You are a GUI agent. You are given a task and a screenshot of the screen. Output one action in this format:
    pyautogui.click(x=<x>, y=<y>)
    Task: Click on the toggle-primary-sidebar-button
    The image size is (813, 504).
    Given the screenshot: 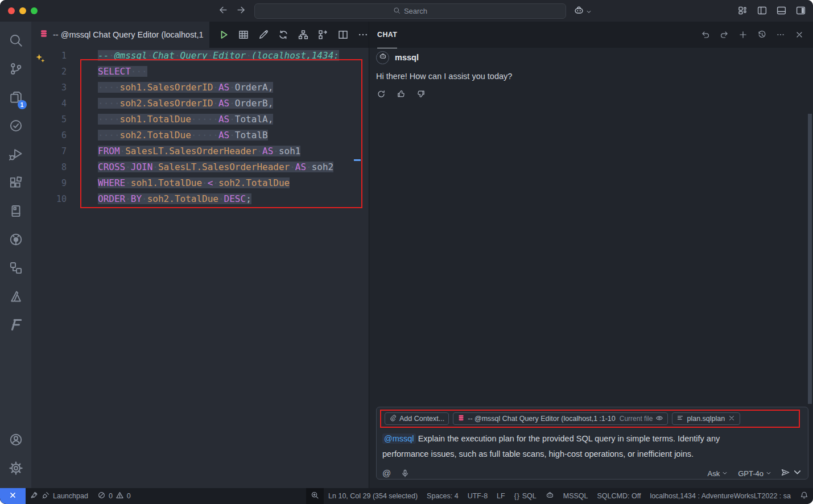 What is the action you would take?
    pyautogui.click(x=762, y=11)
    